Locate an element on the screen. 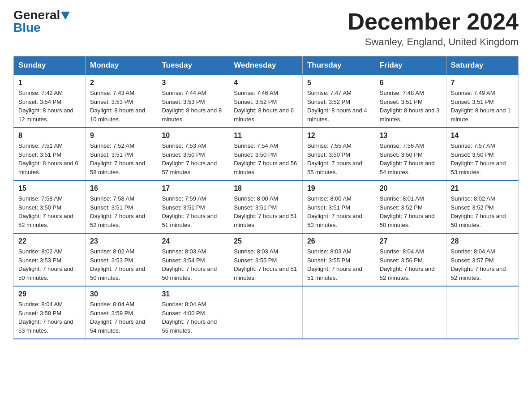 This screenshot has height=411, width=532. title-block: December 2024 Swanley, England, United K… is located at coordinates (433, 29).